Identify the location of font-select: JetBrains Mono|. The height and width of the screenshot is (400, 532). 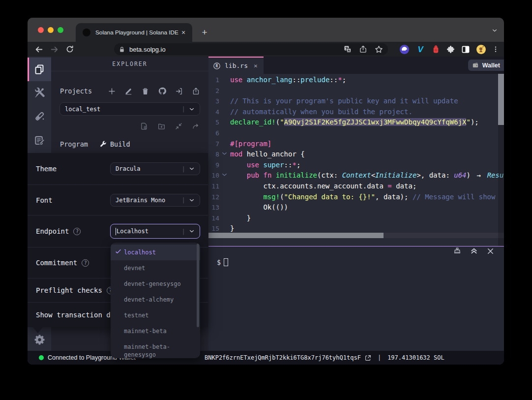
(155, 200).